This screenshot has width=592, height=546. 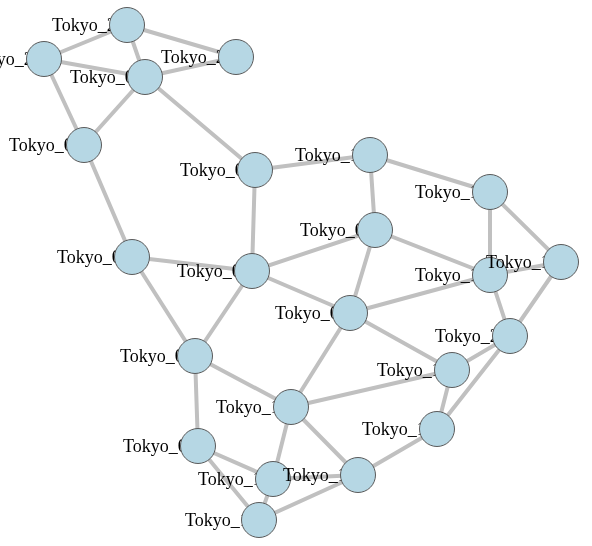 What do you see at coordinates (322, 313) in the screenshot?
I see `graph-node: Tokyo_04` at bounding box center [322, 313].